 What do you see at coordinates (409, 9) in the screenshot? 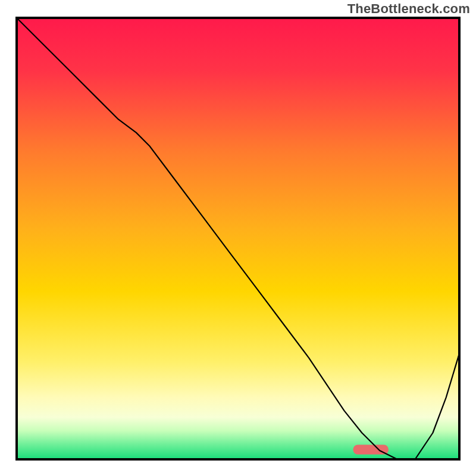
I see `watermark-text: TheBottleneck.com` at bounding box center [409, 9].